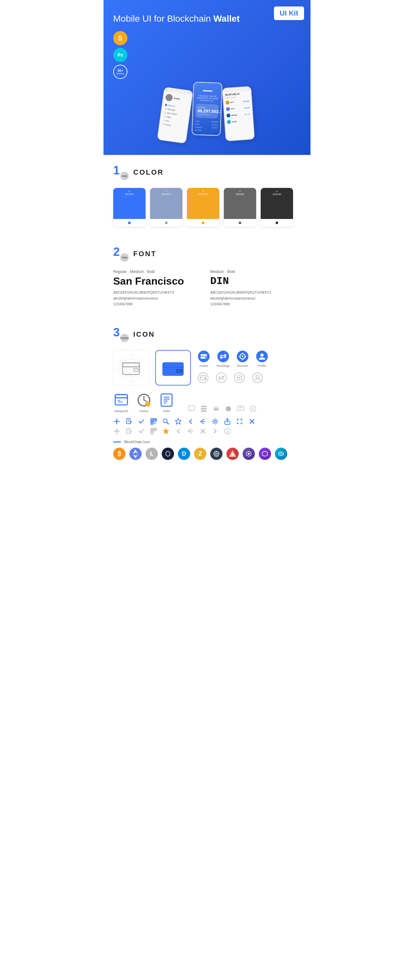  Describe the element at coordinates (154, 422) in the screenshot. I see `icon-qr` at that location.